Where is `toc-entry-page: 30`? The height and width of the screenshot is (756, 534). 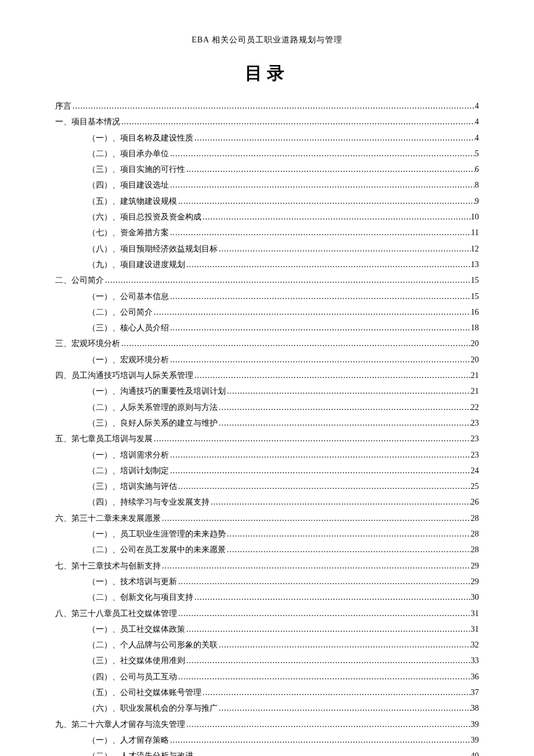
toc-entry-page: 30 is located at coordinates (475, 597).